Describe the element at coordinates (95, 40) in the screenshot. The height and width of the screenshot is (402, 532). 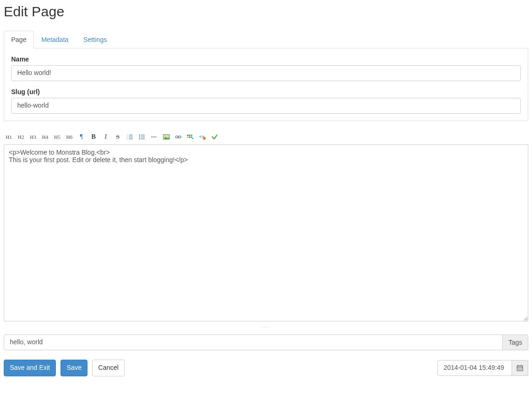
I see `tab-settings: Settings` at that location.